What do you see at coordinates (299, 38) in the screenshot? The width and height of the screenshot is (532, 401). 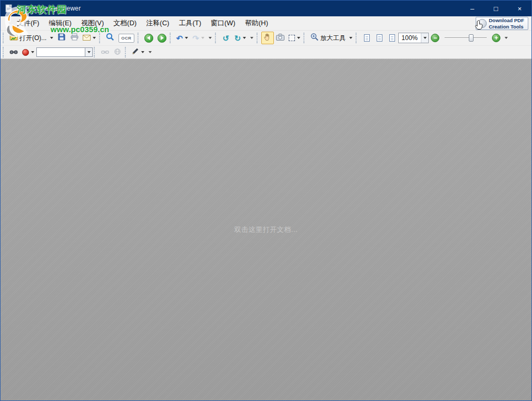 I see `select-dropdown-icon` at bounding box center [299, 38].